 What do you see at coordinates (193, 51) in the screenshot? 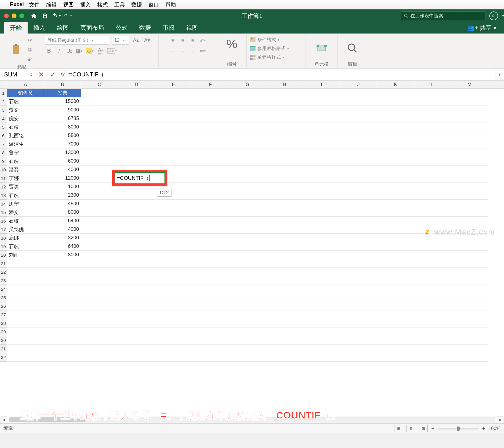
I see `align-right-icon: ≡` at bounding box center [193, 51].